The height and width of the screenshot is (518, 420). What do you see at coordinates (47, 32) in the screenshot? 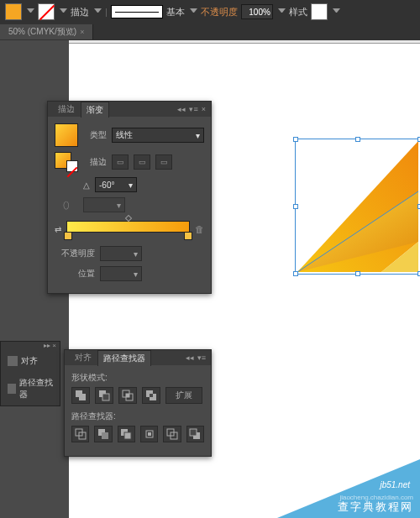
I see `document-tab: 50% (CMYK/预览) ×` at bounding box center [47, 32].